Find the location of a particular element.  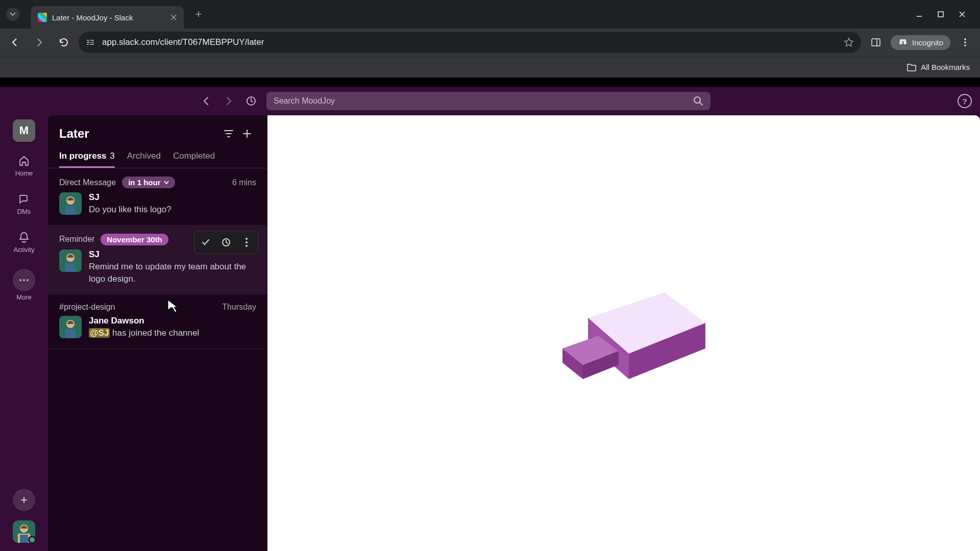

message-text: @SJ has joined the channel is located at coordinates (173, 333).